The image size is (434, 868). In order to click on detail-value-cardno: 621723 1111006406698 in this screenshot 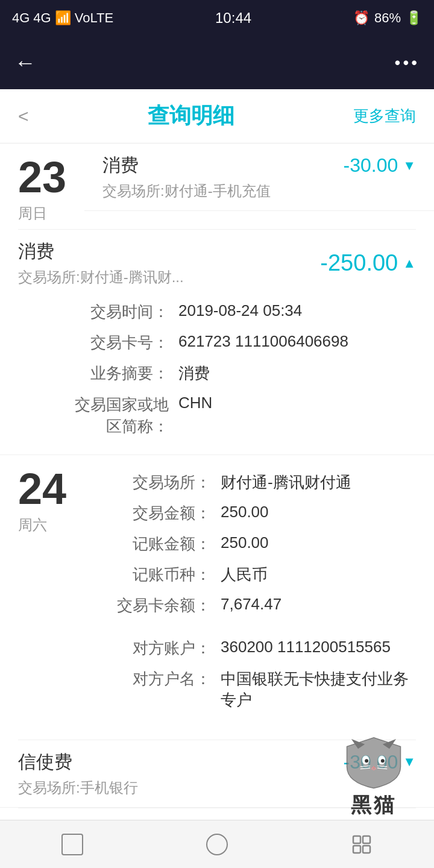, I will do `click(297, 341)`.